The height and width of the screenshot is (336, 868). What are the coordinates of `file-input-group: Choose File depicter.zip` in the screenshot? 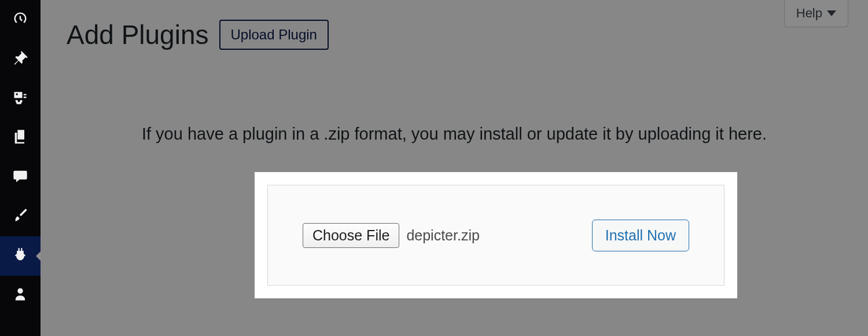 It's located at (391, 235).